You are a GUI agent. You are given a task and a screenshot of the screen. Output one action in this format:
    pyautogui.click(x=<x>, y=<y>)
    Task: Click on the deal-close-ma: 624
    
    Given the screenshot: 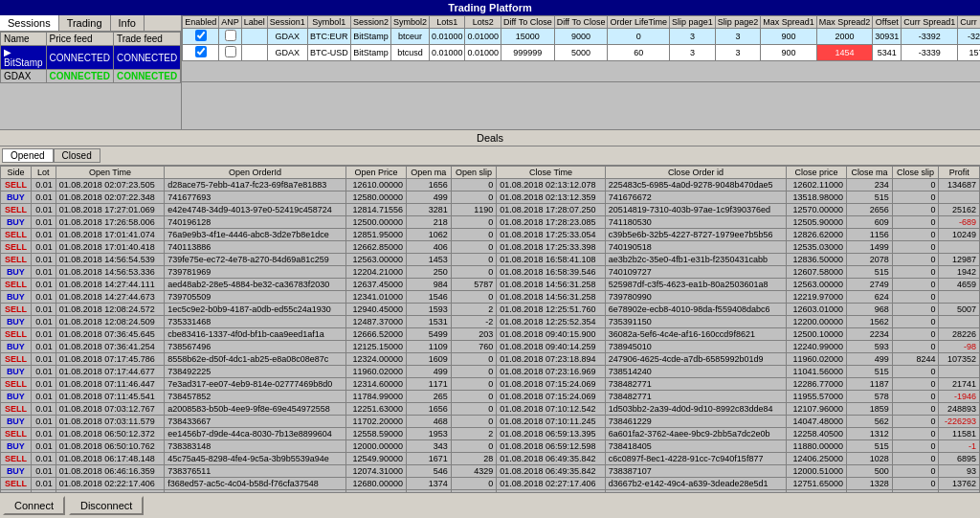 What is the action you would take?
    pyautogui.click(x=870, y=297)
    